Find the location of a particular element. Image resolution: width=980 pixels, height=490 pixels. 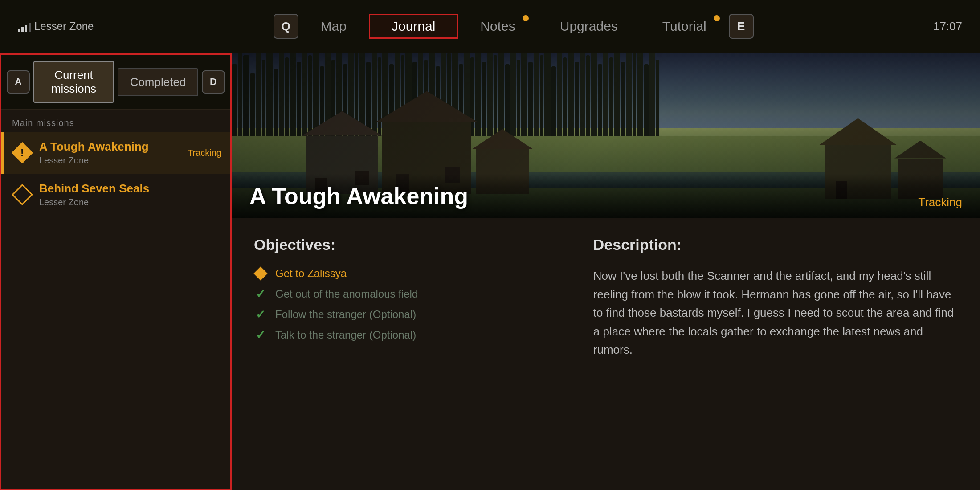

tab-tutorial: Tutorial is located at coordinates (684, 26).